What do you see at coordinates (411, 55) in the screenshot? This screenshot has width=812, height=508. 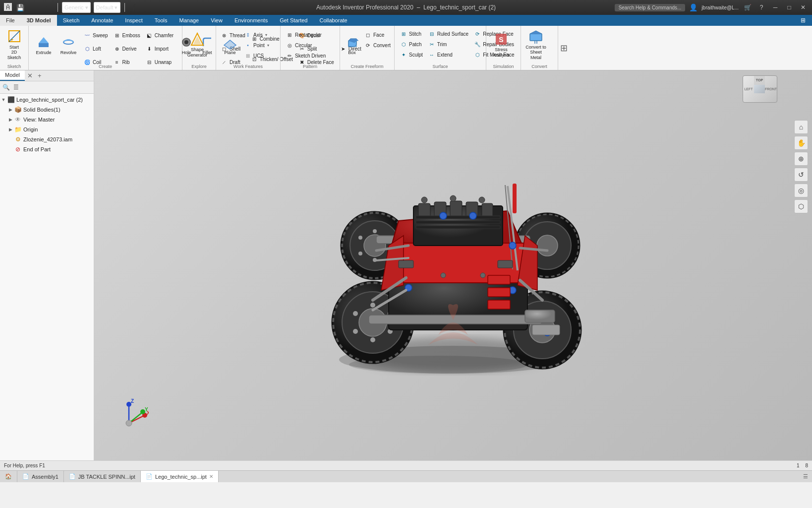 I see `sculpt-button: ✦Sculpt` at bounding box center [411, 55].